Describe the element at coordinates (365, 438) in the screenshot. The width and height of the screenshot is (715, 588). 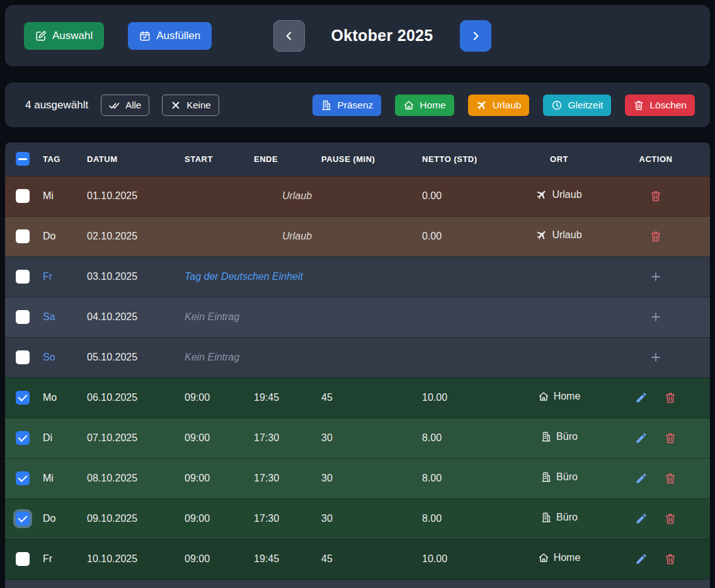
I see `pause-cell: 30` at that location.